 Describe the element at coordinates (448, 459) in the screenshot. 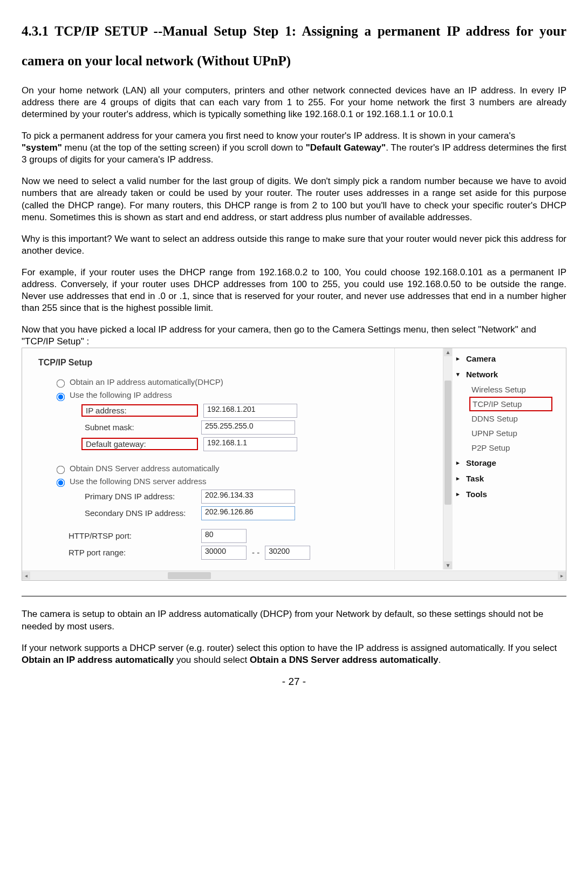

I see `vertical-scrollbar: ▲ ▼` at that location.